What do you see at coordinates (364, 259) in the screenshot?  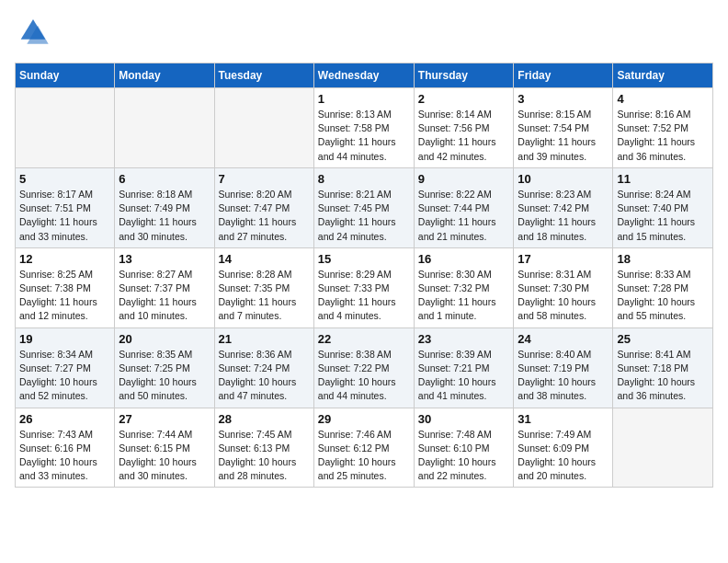 I see `day-number: 15` at bounding box center [364, 259].